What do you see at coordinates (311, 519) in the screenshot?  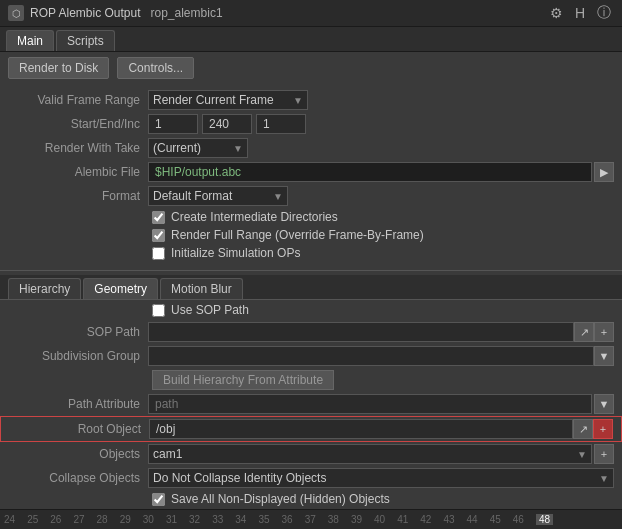 I see `bottom-ruler: 24 25 26 27 28 29 30 31 32 33 34 35 36 3…` at bounding box center [311, 519].